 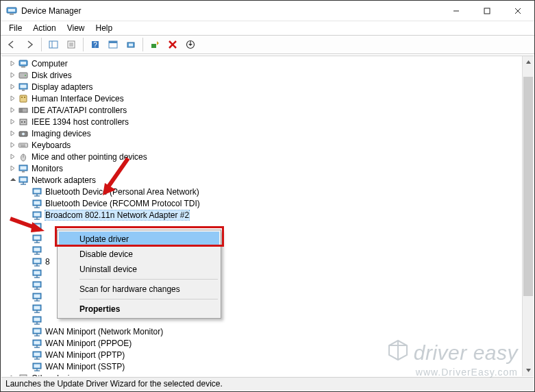 What do you see at coordinates (262, 332) in the screenshot?
I see `tree-device: WAN Miniport (Network Monitor)` at bounding box center [262, 332].